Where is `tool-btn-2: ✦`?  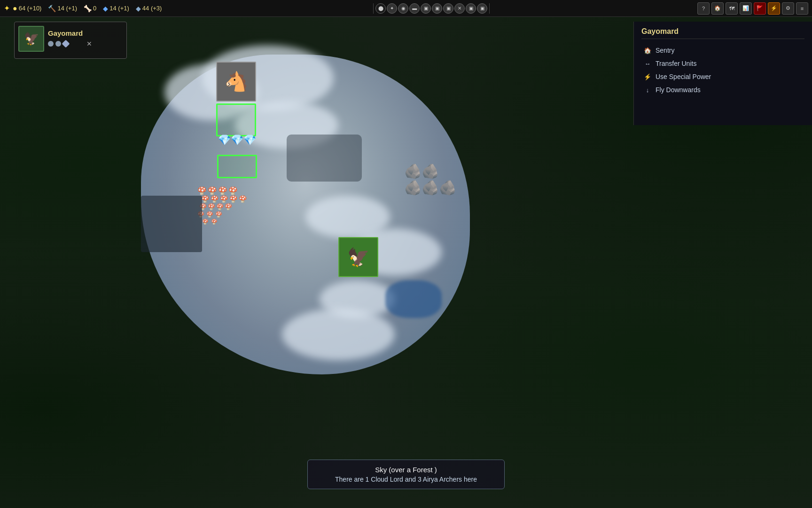 tool-btn-2: ✦ is located at coordinates (392, 8).